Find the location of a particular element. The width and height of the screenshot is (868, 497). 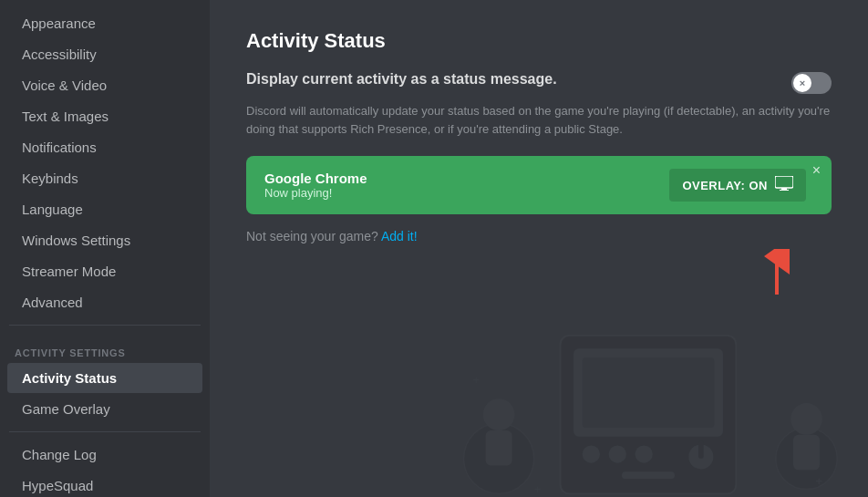

sidebar-item-keybinds: Keybinds is located at coordinates (105, 179).